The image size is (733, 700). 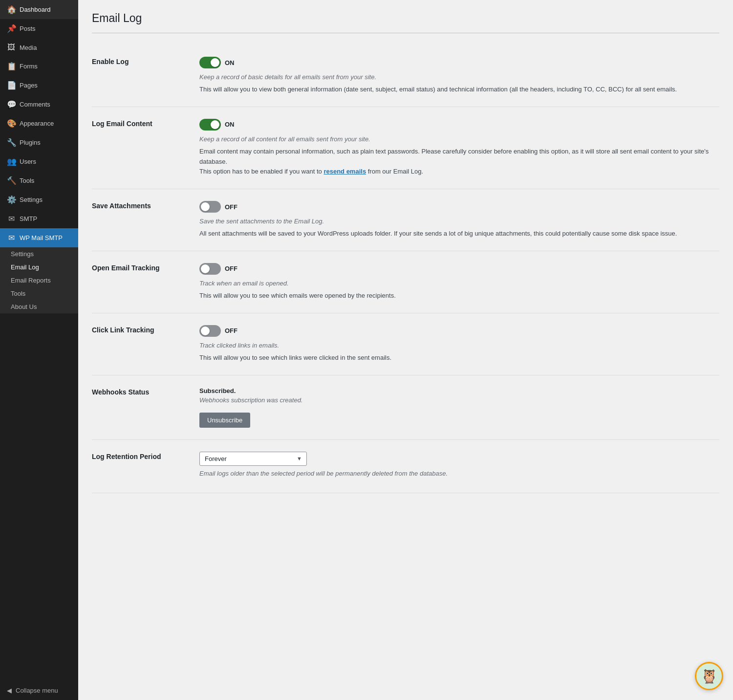 What do you see at coordinates (28, 219) in the screenshot?
I see `sidebar-label-smtp: SMTP` at bounding box center [28, 219].